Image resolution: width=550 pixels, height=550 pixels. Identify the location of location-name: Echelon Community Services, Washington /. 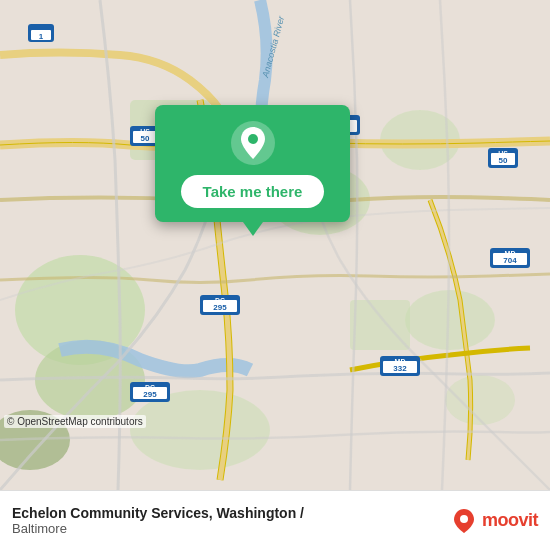
(158, 513).